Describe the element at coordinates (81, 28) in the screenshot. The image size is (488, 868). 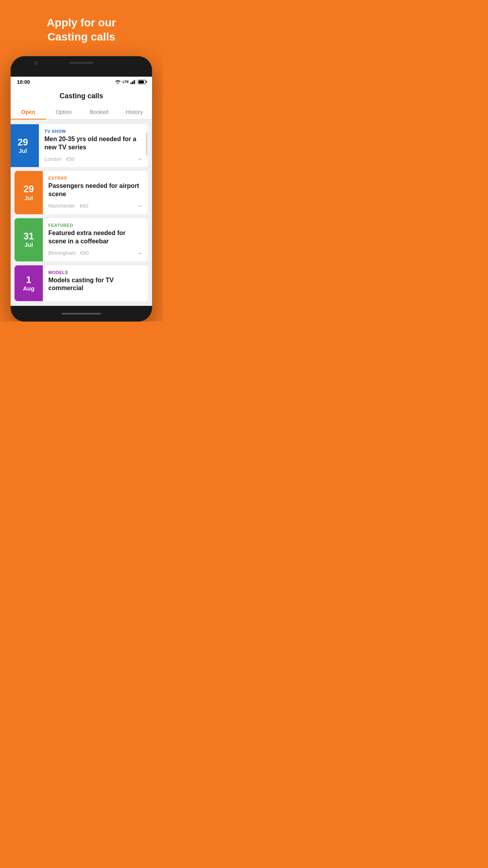
I see `hero-text: Apply for our Casting calls` at that location.